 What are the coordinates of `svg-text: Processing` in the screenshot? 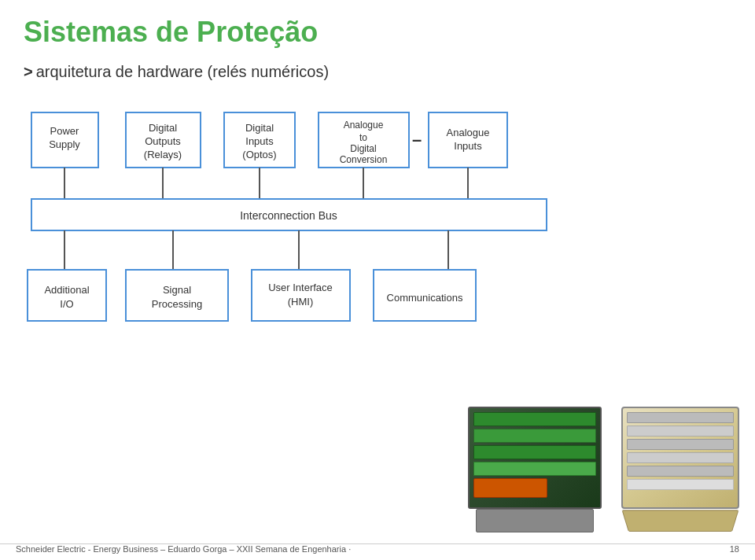 It's located at (177, 304).